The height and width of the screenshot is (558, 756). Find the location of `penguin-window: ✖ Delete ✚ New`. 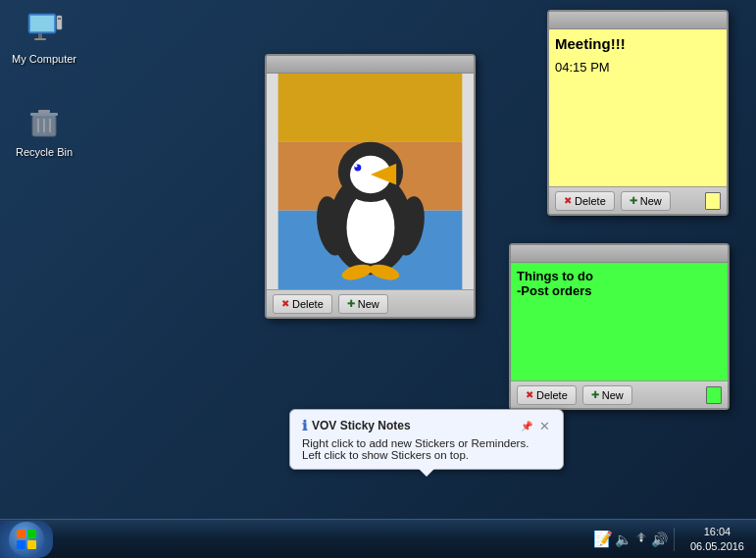

penguin-window: ✖ Delete ✚ New is located at coordinates (371, 186).